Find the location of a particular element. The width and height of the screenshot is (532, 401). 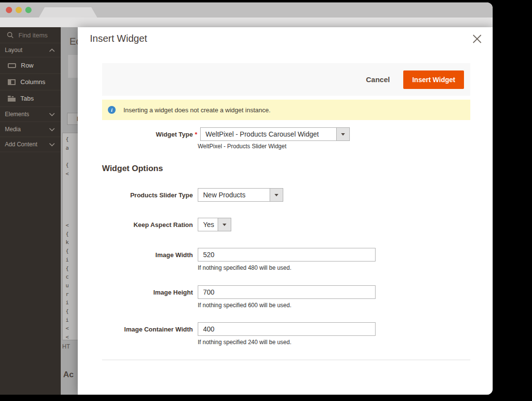

columns-icon is located at coordinates (12, 82).